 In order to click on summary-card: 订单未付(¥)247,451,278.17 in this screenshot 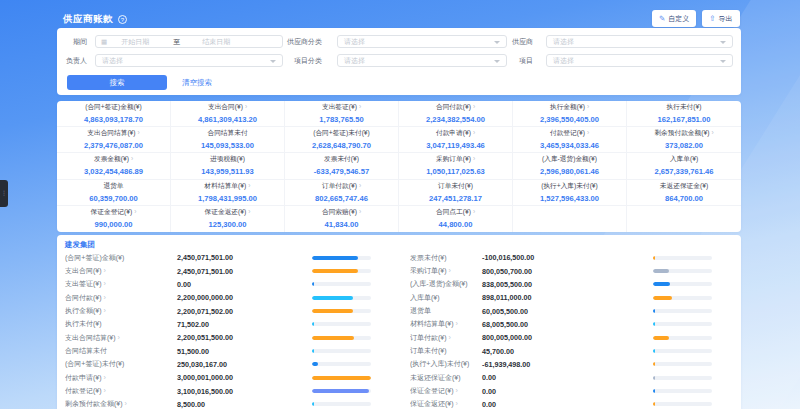, I will do `click(456, 193)`.